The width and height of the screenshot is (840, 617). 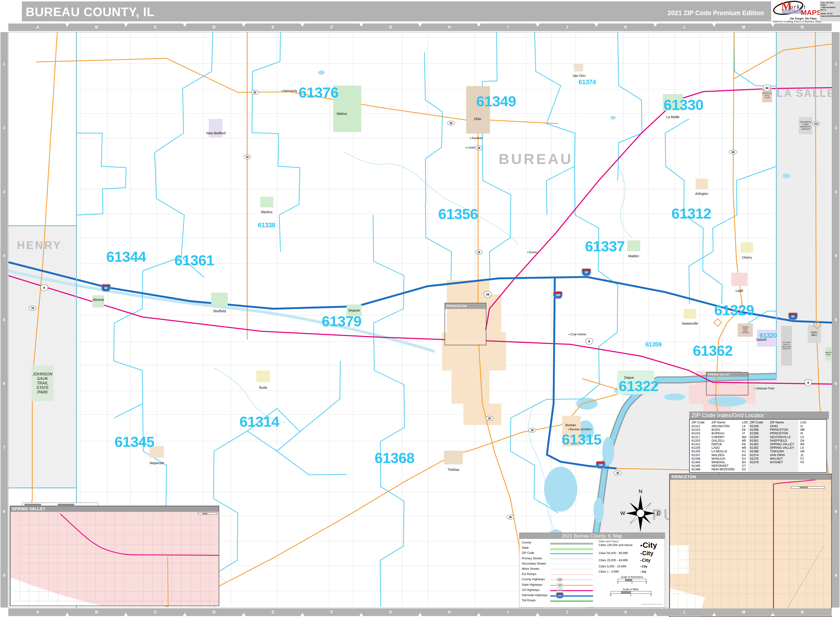 What do you see at coordinates (578, 335) in the screenshot?
I see `hamlet-label-coal-hollow: Coal Hollow` at bounding box center [578, 335].